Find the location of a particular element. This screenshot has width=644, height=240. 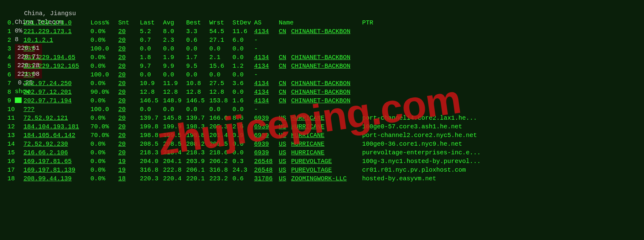

hop-wrst: 206.2 is located at coordinates (221, 161).